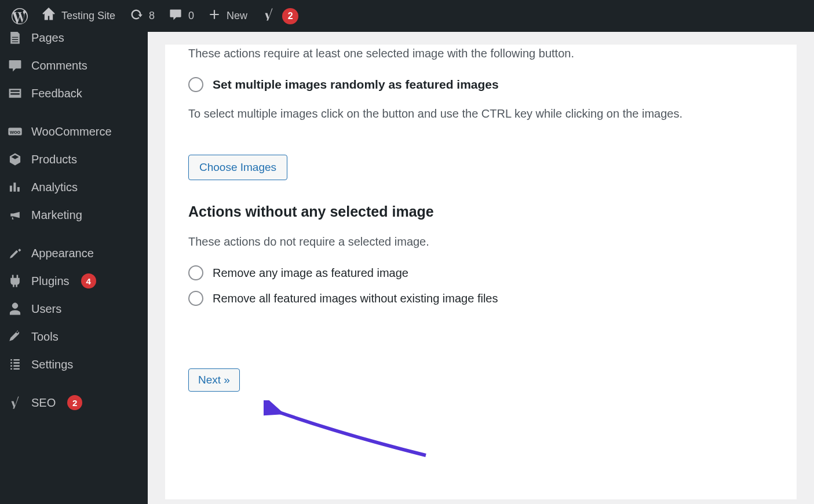 This screenshot has height=504, width=814. I want to click on plus-icon, so click(214, 16).